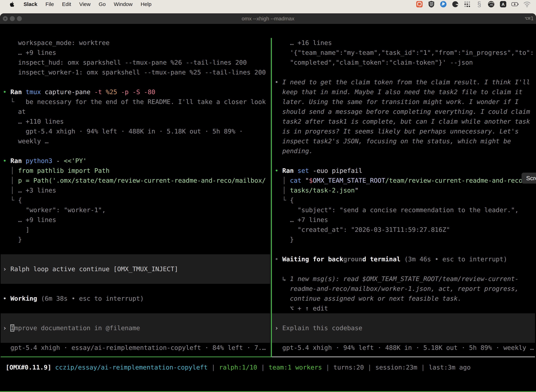 This screenshot has width=536, height=392. Describe the element at coordinates (479, 4) in the screenshot. I see `squiggle-icon: §` at that location.